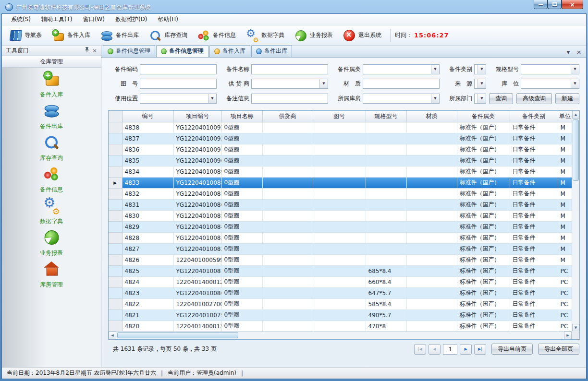 The width and height of the screenshot is (588, 381). Describe the element at coordinates (242, 116) in the screenshot. I see `column-header-project-name: 项目名称` at that location.